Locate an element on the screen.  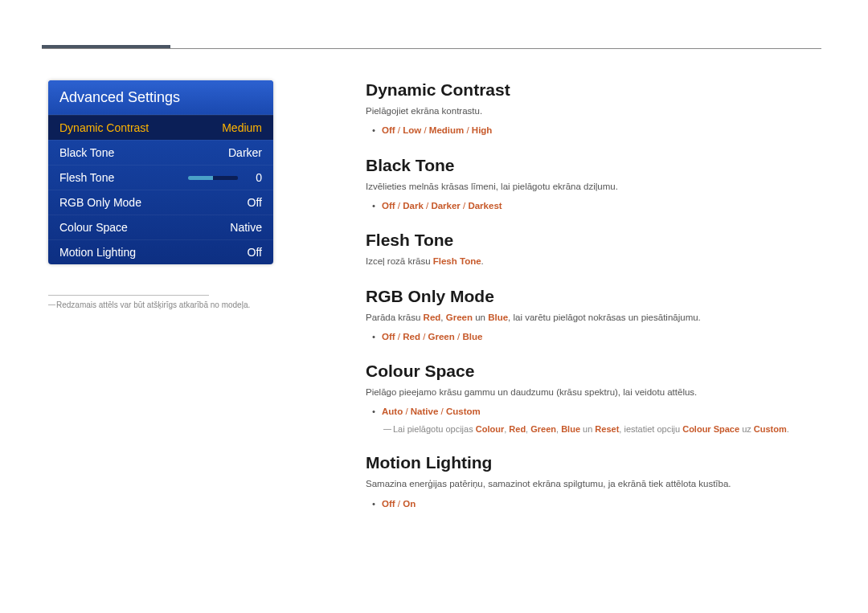
section-heading: Motion Lighting is located at coordinates (593, 463).